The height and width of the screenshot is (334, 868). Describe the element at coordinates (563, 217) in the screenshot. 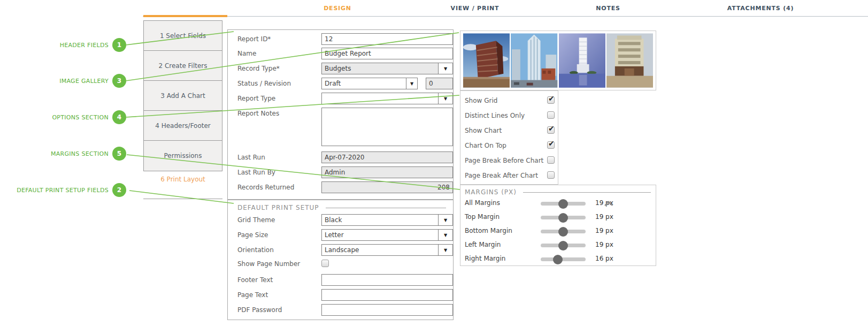

I see `top-margin-slider` at that location.